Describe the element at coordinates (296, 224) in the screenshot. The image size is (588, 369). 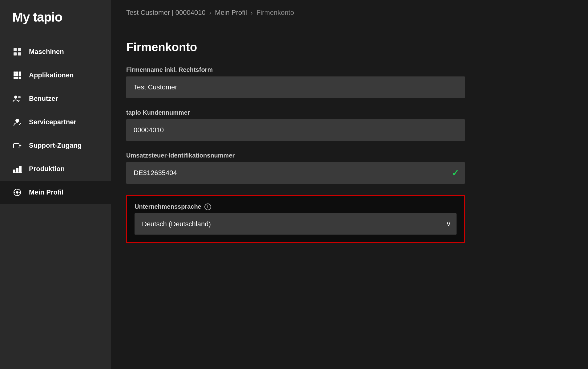
I see `unternehmenssprache-select-wrapper: Deutsch (Deutschland) English (United Ki…` at that location.